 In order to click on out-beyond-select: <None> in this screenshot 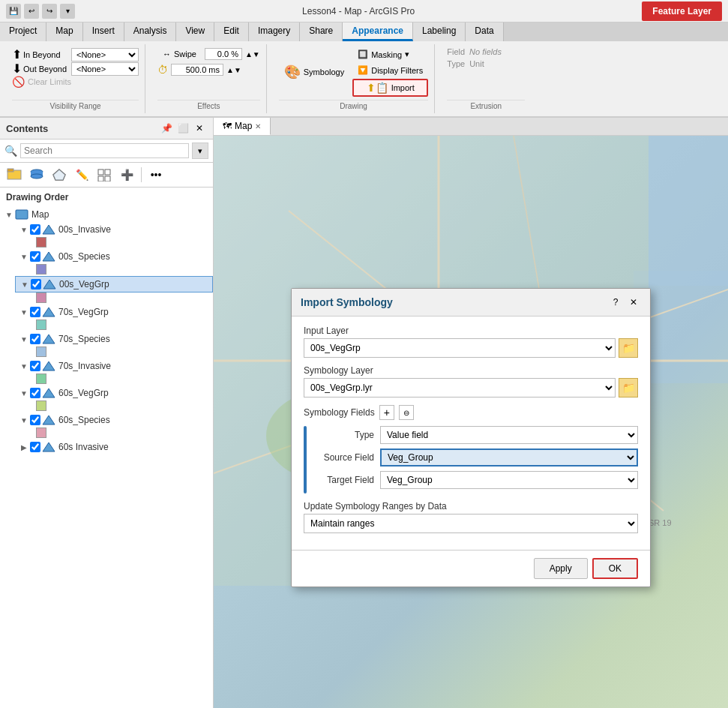, I will do `click(105, 69)`.